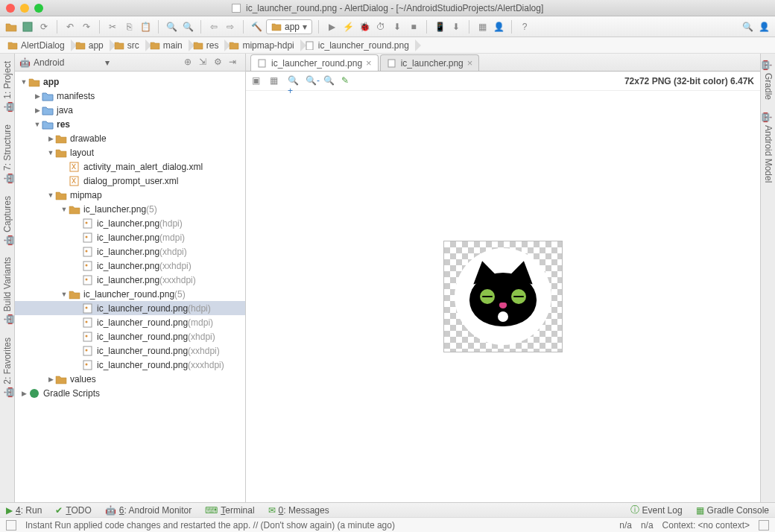  What do you see at coordinates (276, 81) in the screenshot?
I see `grid-icon: ▦` at bounding box center [276, 81].